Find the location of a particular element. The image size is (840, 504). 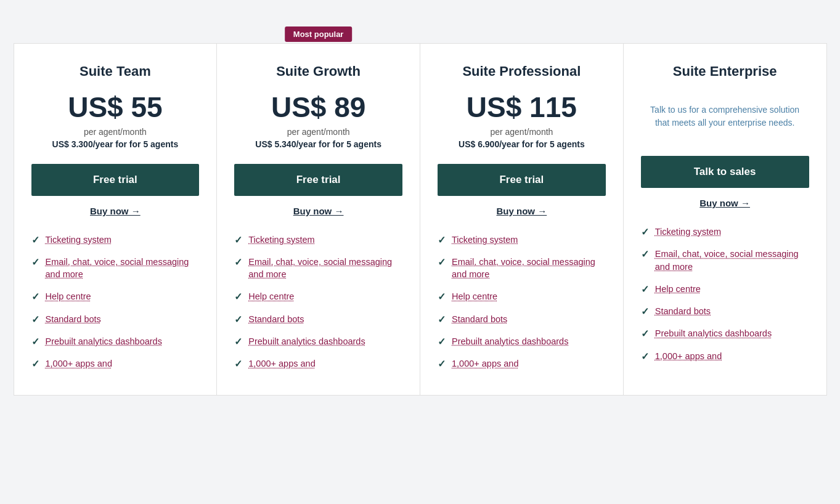

features-list-suite-growth: ✓ Ticketing system ✓ Email, chat, voice,… is located at coordinates (318, 302).